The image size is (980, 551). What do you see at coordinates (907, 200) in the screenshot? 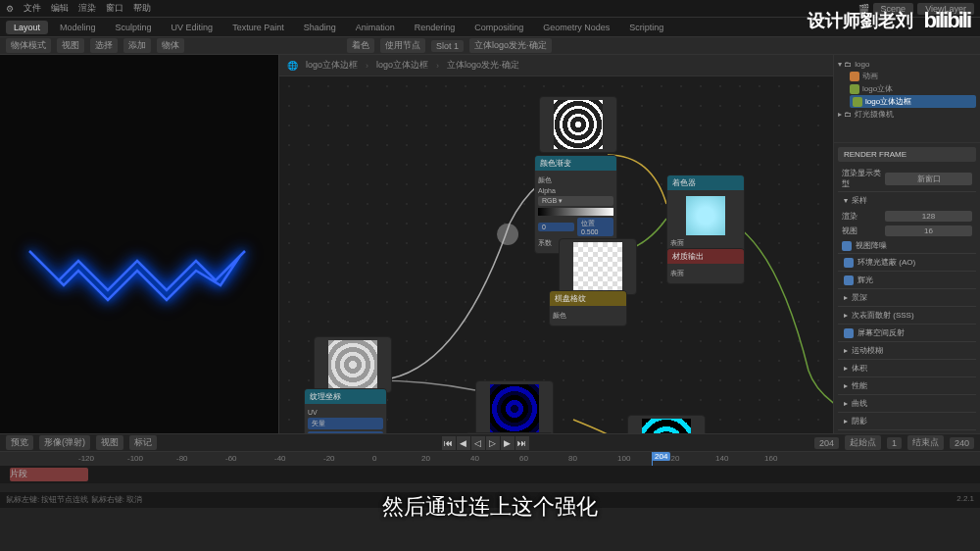
I see `sampling-section: ▾ 采样` at bounding box center [907, 200].